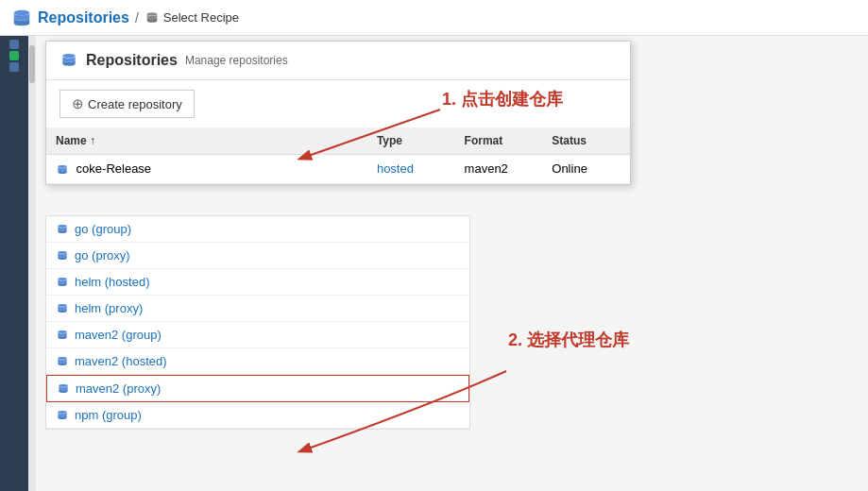 The width and height of the screenshot is (868, 491). I want to click on repositories-table: Name ↑ Type Format Status coke-Release h…, so click(338, 156).